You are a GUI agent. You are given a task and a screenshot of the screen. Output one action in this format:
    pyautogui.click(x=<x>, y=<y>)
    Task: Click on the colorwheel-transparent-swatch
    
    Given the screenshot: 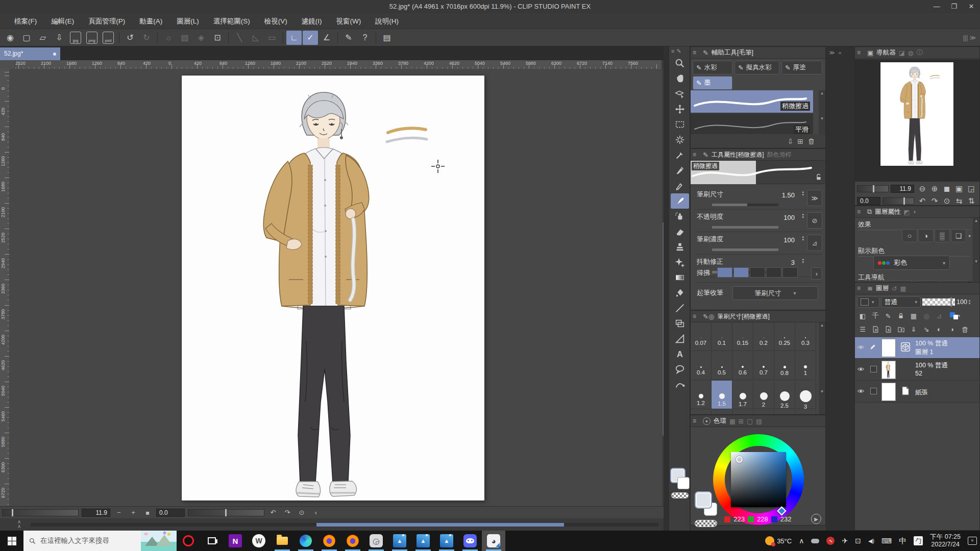 What is the action you would take?
    pyautogui.click(x=706, y=523)
    